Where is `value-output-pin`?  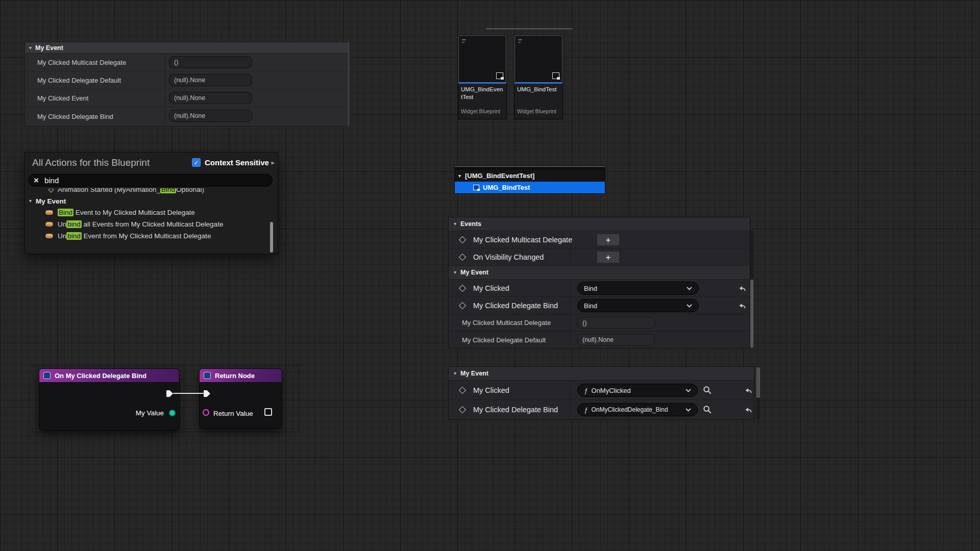
value-output-pin is located at coordinates (173, 413).